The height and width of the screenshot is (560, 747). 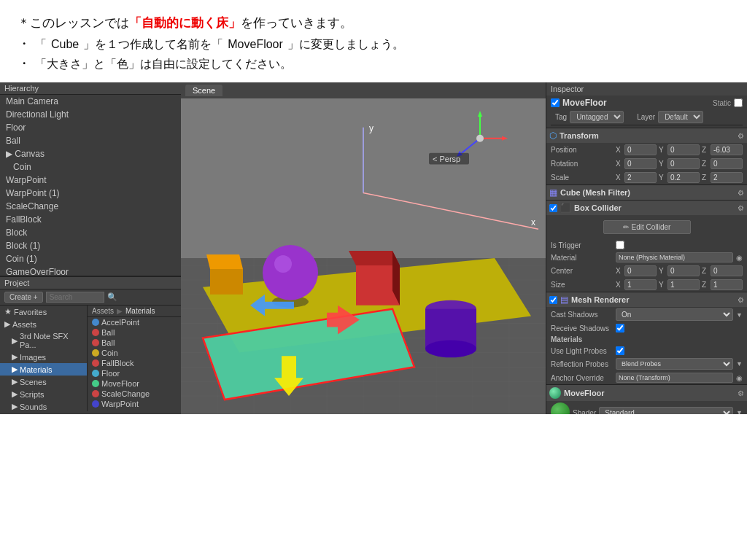 I want to click on mesh-filter-settings-icon: ⚙, so click(x=741, y=192).